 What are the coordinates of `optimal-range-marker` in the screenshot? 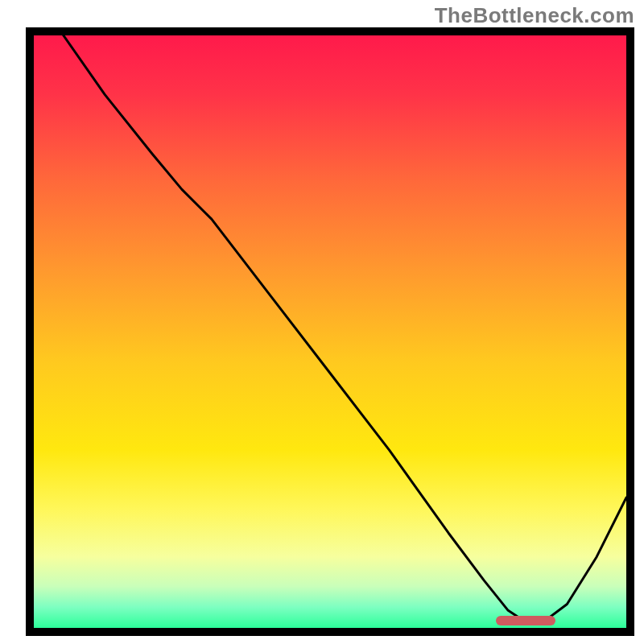 It's located at (526, 621).